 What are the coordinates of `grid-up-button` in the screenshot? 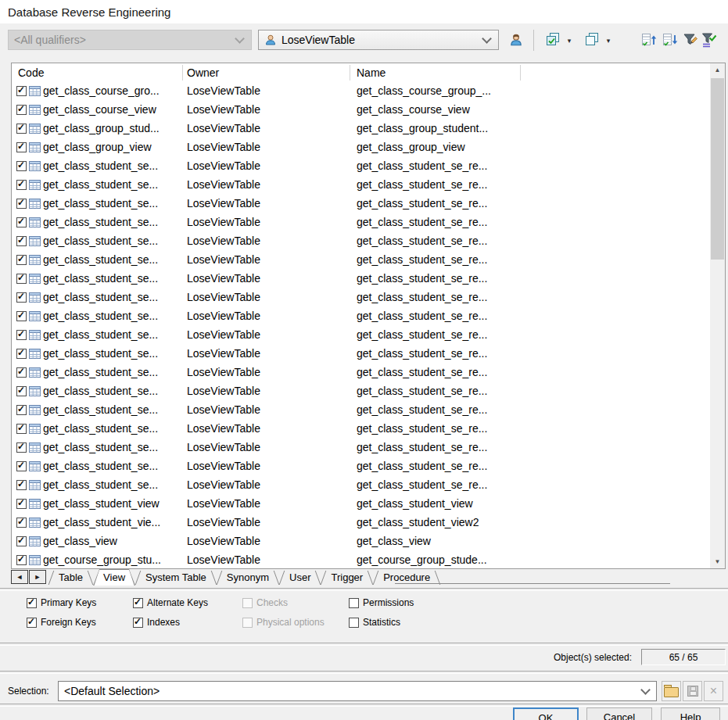 It's located at (649, 41).